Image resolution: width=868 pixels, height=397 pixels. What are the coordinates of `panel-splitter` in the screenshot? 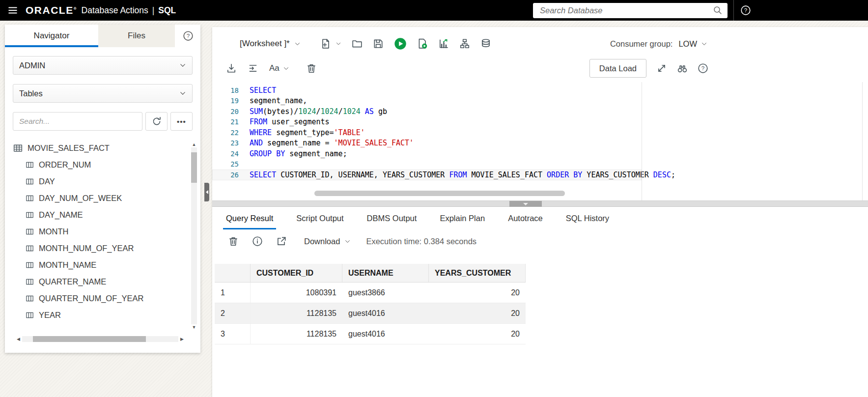 It's located at (540, 203).